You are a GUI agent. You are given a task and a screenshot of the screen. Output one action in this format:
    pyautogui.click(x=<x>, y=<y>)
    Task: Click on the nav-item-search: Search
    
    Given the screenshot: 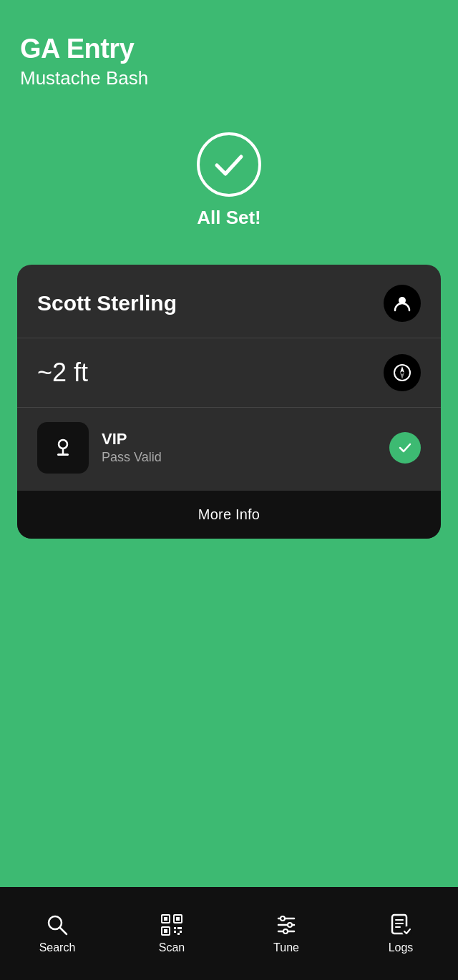 What is the action you would take?
    pyautogui.click(x=57, y=934)
    